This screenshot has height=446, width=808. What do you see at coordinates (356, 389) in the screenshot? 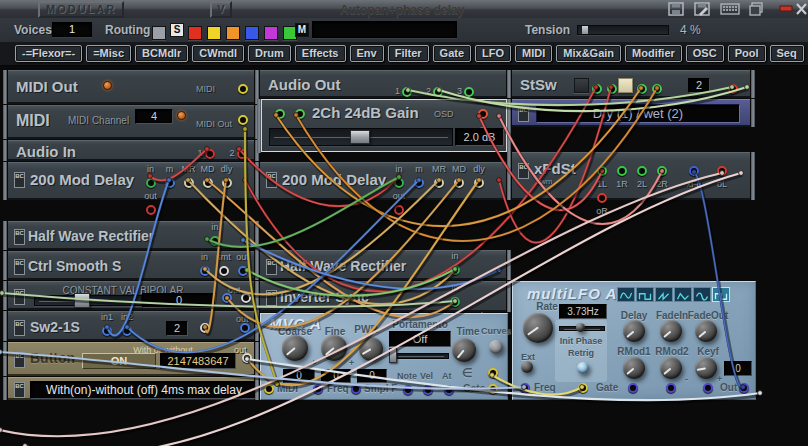
I see `port-smpl-f` at bounding box center [356, 389].